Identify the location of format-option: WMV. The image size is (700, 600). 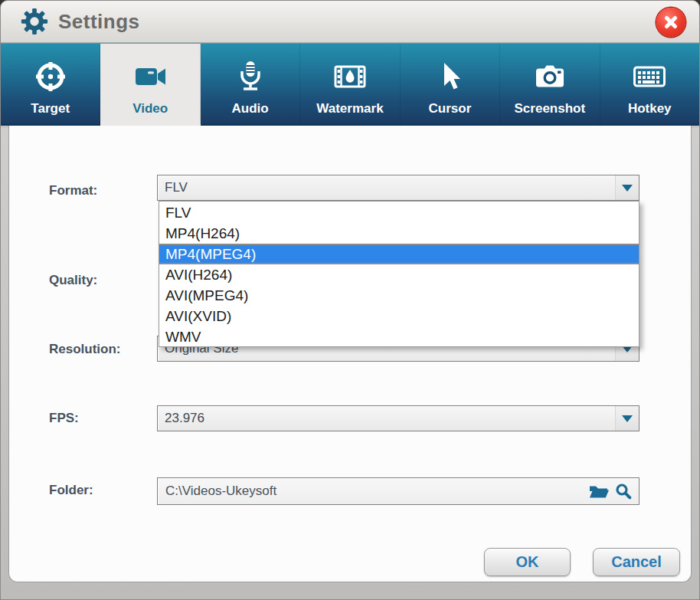
(399, 337).